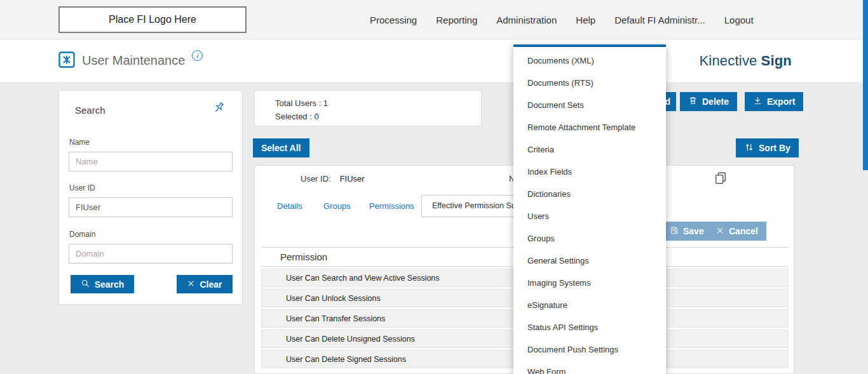  Describe the element at coordinates (290, 206) in the screenshot. I see `tab-details: Details` at that location.